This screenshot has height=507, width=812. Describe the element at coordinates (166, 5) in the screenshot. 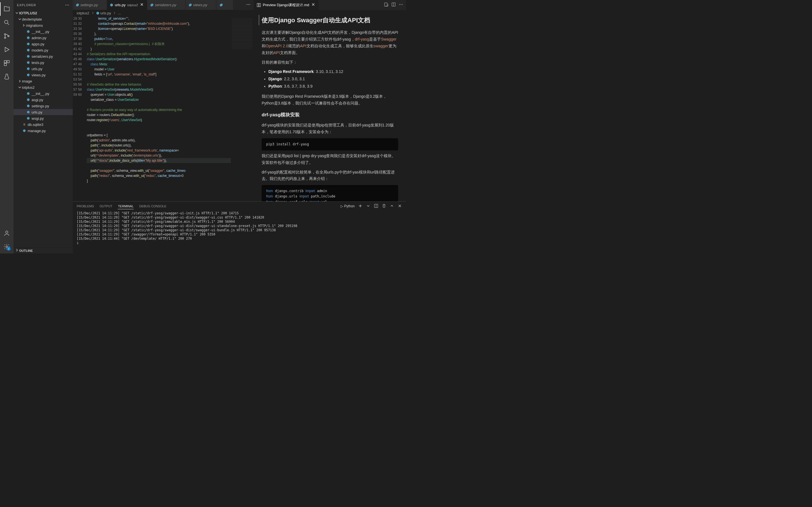

I see `tab-serializers.py: ⬢serializers.py` at that location.